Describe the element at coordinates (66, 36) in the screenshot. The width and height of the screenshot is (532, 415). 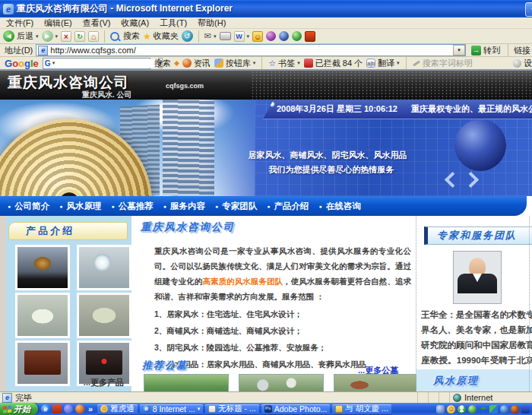
I see `stop-button: ×` at that location.